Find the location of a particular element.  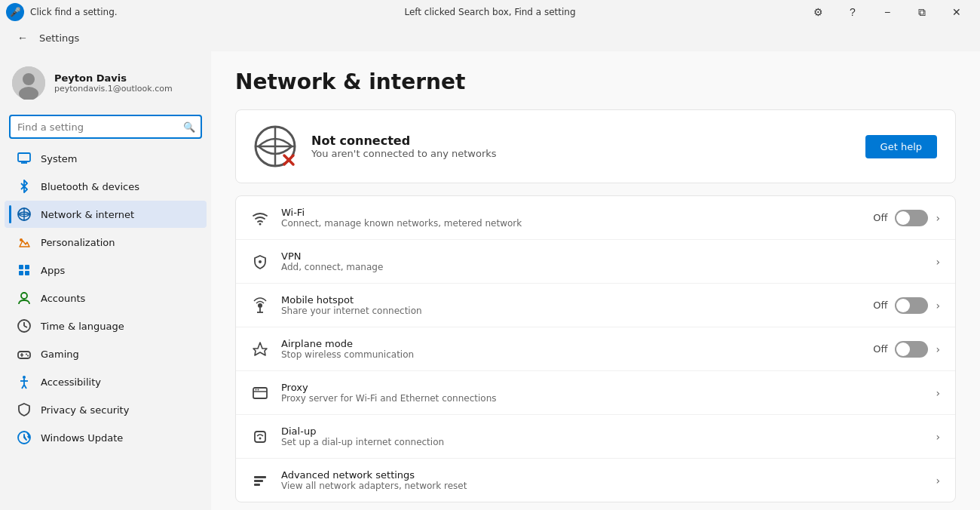

sidebar-nav: System Bluetooth & devices Network & int… is located at coordinates (106, 298).